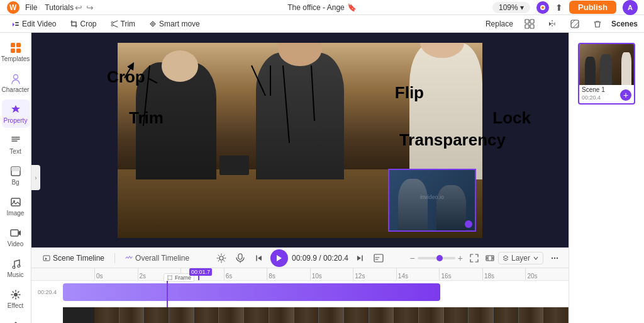 This screenshot has height=323, width=644. Describe the element at coordinates (418, 275) in the screenshot. I see `mark-14s: 14s` at that location.